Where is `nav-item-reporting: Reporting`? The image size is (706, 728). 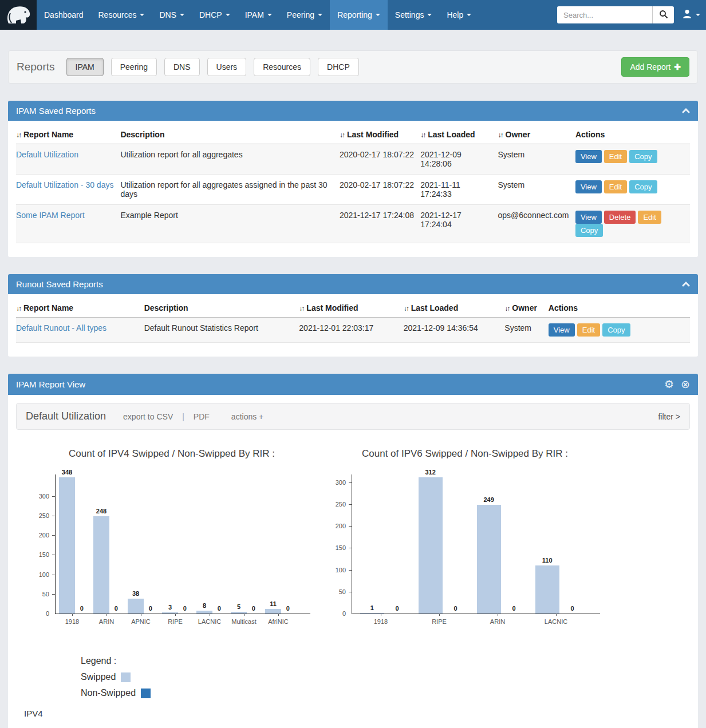
nav-item-reporting: Reporting is located at coordinates (358, 15).